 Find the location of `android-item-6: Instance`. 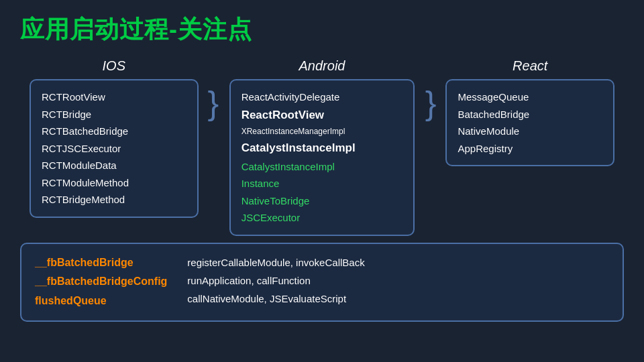

android-item-6: Instance is located at coordinates (322, 184).